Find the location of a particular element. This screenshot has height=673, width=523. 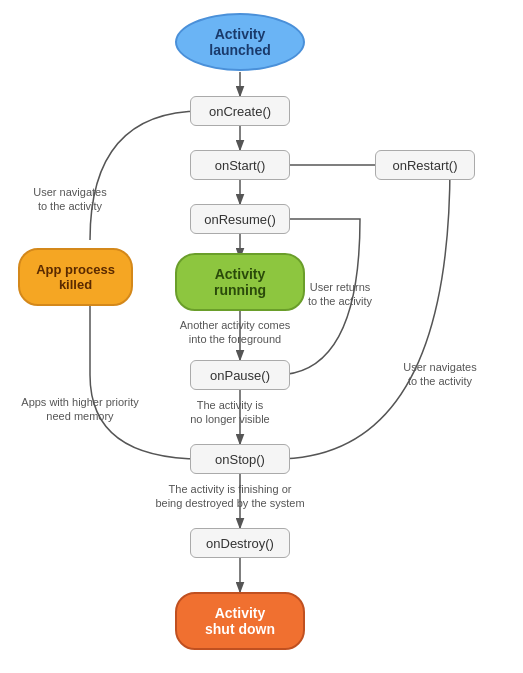

activity-shutdown-node: Activity shut down is located at coordinates (240, 621).